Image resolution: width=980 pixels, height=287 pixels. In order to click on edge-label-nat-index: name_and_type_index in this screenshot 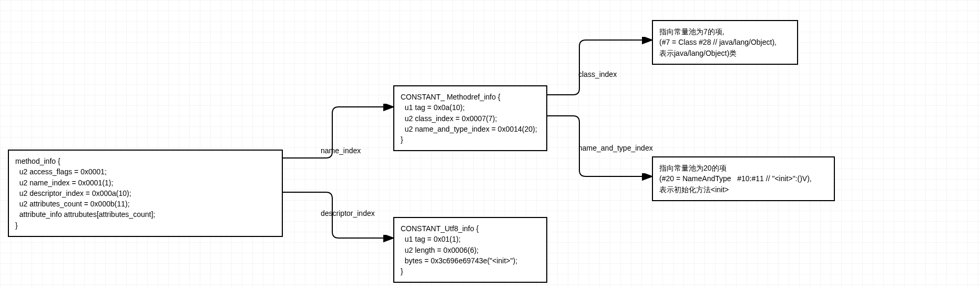, I will do `click(616, 148)`.